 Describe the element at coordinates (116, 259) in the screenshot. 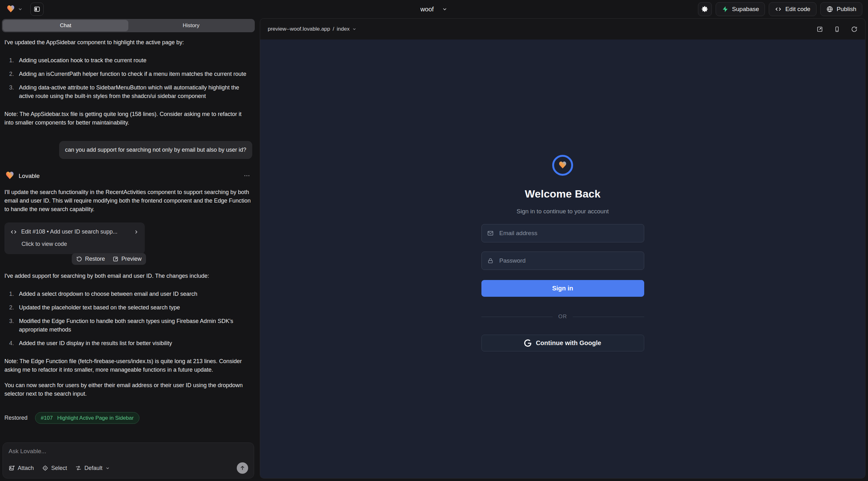

I see `external-link-icon` at that location.